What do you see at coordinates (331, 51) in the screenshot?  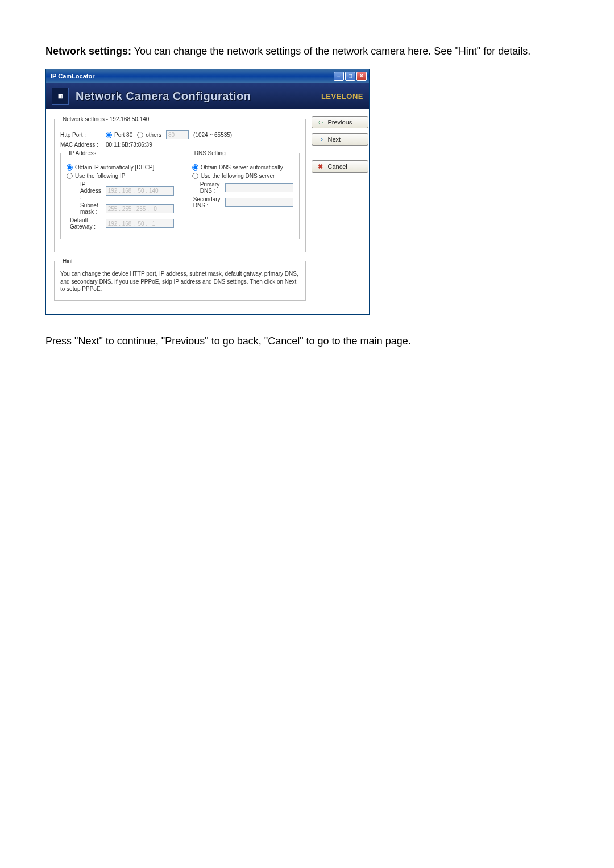 I see `intro-rest: You can change the network settings of t…` at bounding box center [331, 51].